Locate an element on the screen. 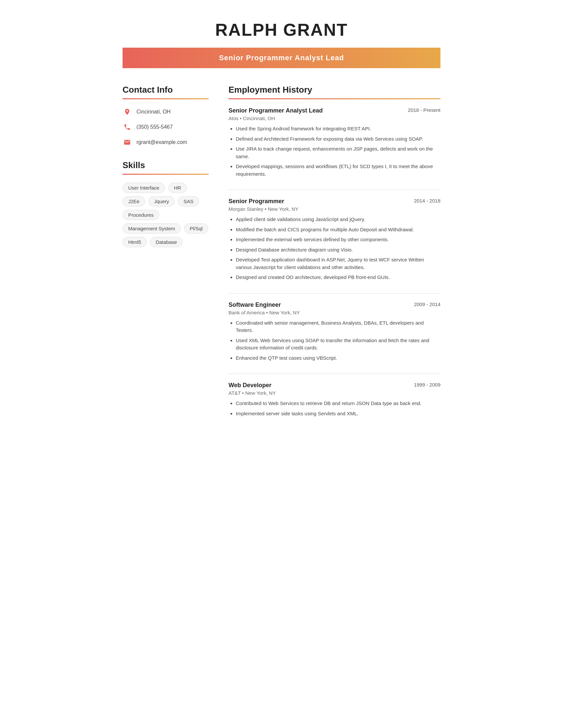 Image resolution: width=563 pixels, height=728 pixels. list-item: Implemented the external web services de… is located at coordinates (338, 240).